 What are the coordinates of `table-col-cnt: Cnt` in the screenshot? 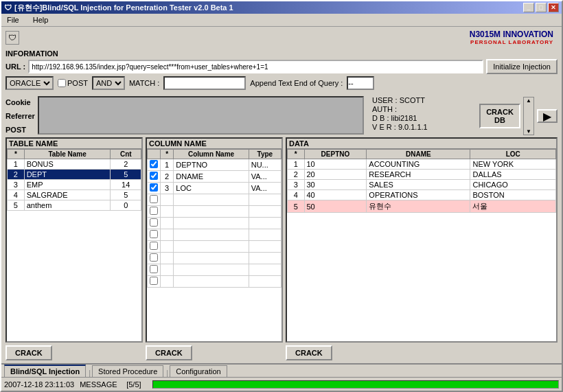 It's located at (126, 154).